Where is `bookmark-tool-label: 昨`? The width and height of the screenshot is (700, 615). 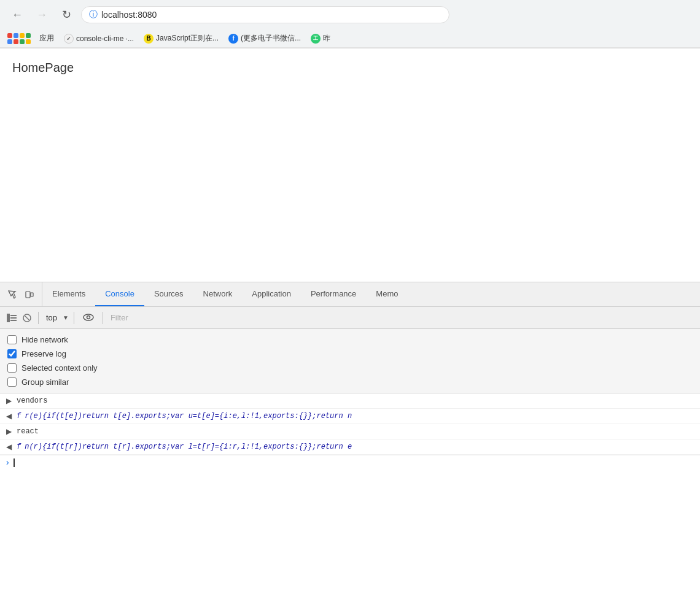 bookmark-tool-label: 昨 is located at coordinates (327, 38).